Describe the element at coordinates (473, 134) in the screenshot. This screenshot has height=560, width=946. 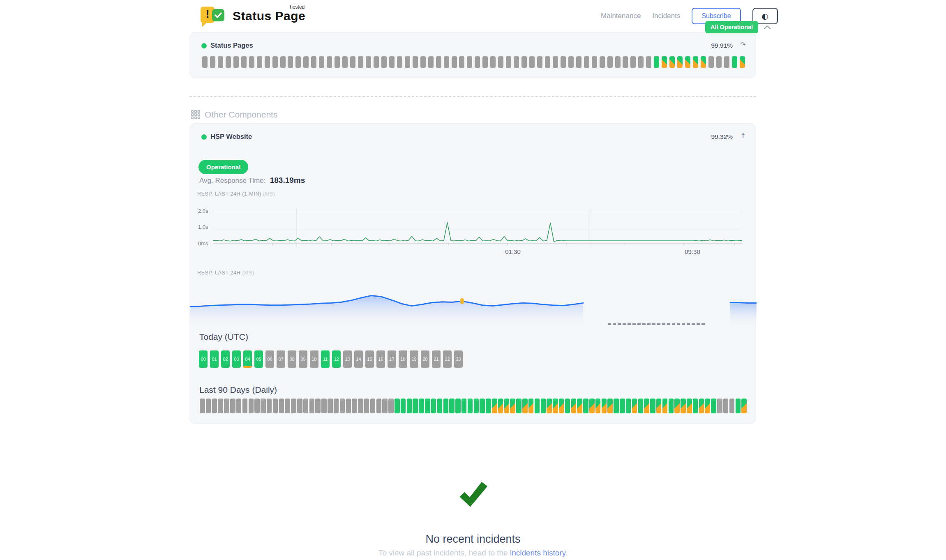
I see `component-row: HSP Website 99.32% ↑` at that location.